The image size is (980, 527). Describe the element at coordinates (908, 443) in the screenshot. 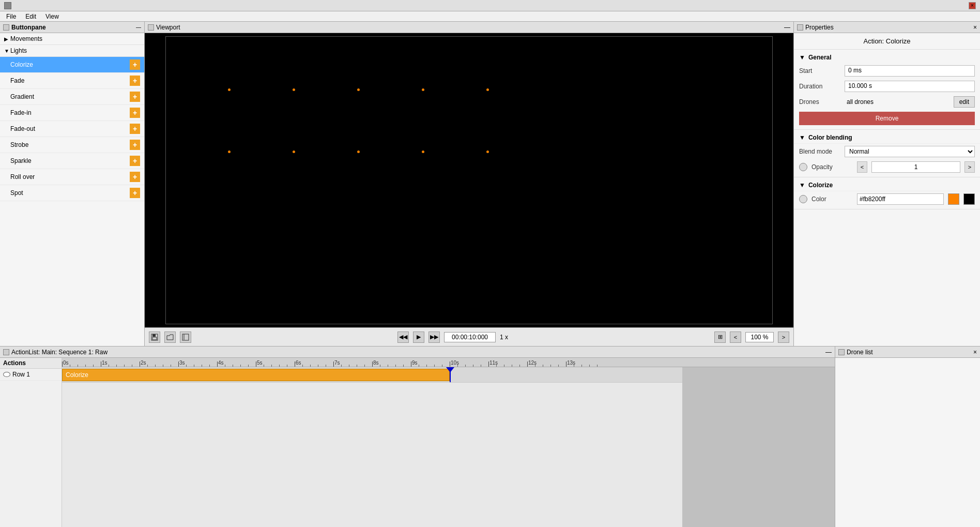

I see `drone-list-content` at that location.